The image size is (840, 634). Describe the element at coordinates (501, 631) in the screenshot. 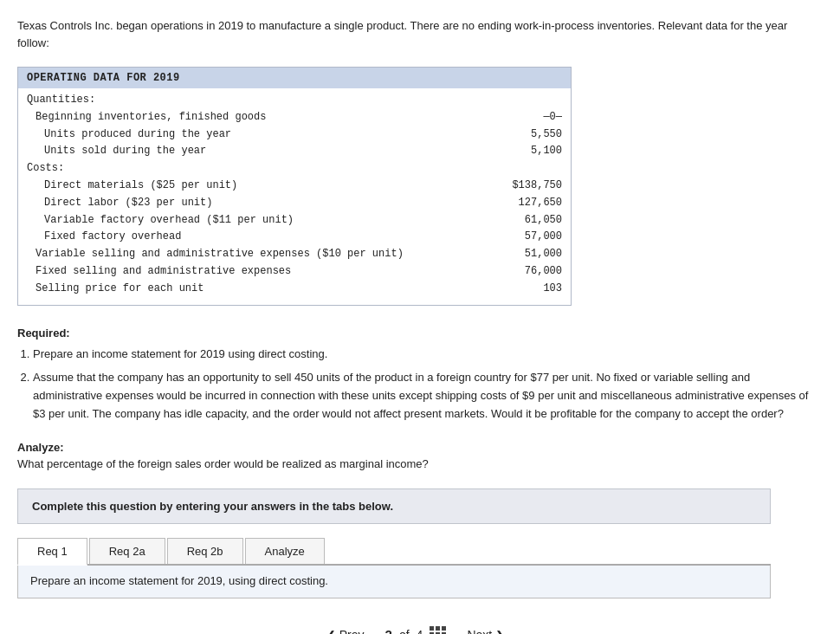

I see `chevron-right-icon` at that location.